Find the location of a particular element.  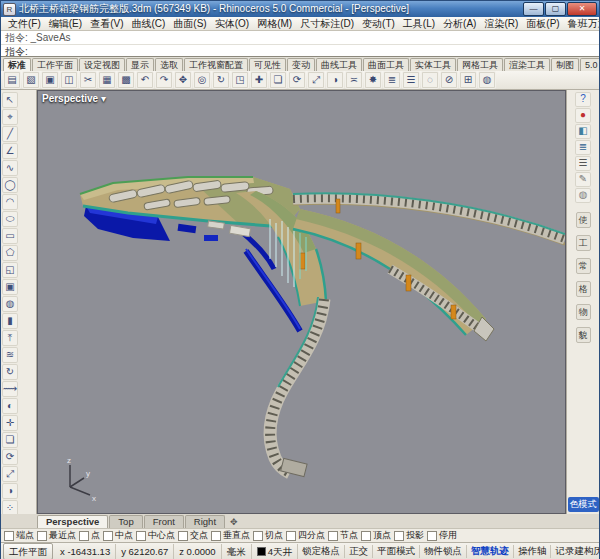

loft-icon: ≋ is located at coordinates (10, 355).